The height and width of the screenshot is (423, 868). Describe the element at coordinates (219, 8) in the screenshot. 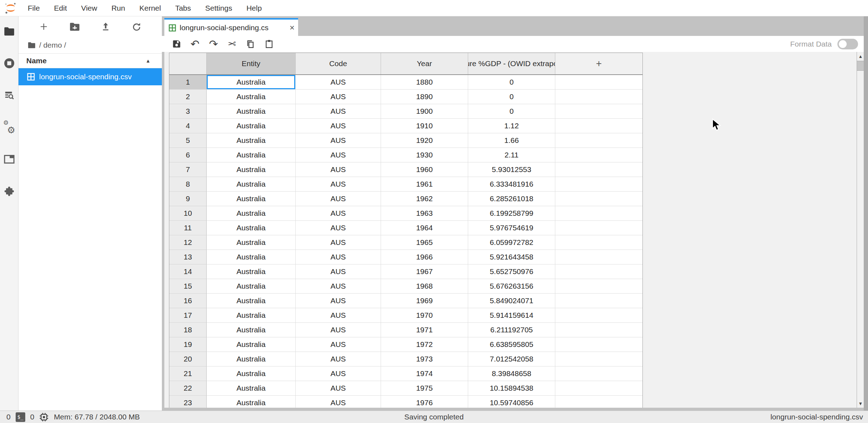

I see `menu-item-settings: Settings` at that location.